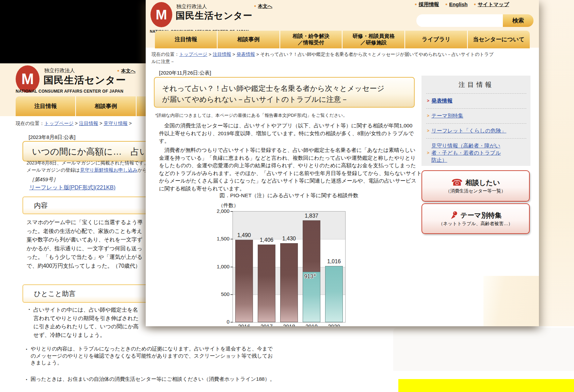  I want to click on bg-tab-sodanjirei: 相談事例, so click(106, 106).